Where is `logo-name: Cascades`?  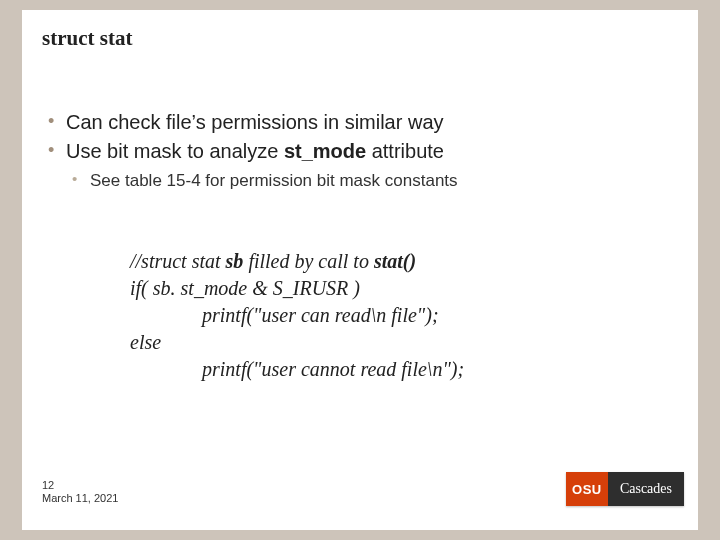 logo-name: Cascades is located at coordinates (646, 489).